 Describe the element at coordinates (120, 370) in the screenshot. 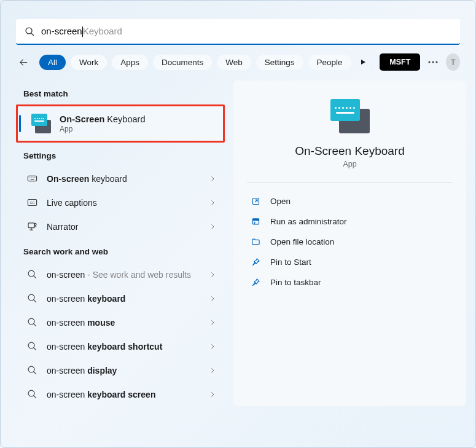

I see `web-result-item: on-screen display` at that location.